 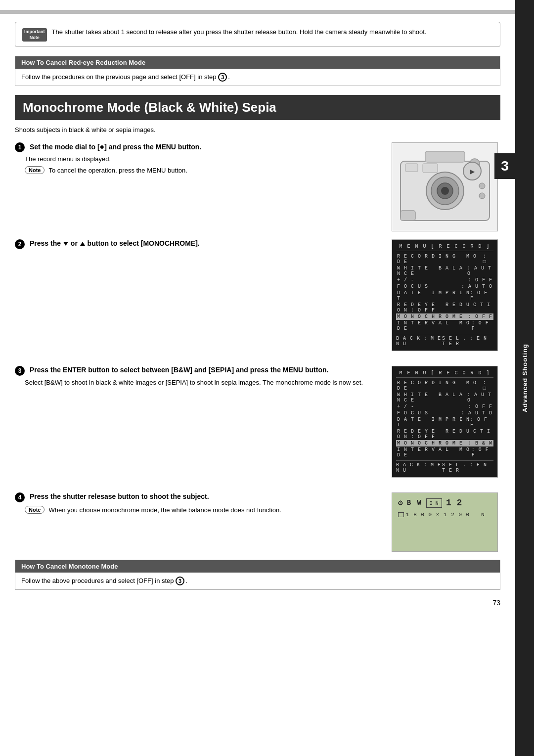 What do you see at coordinates (400, 503) in the screenshot?
I see `lcd-camera-icon: ⚙` at bounding box center [400, 503].